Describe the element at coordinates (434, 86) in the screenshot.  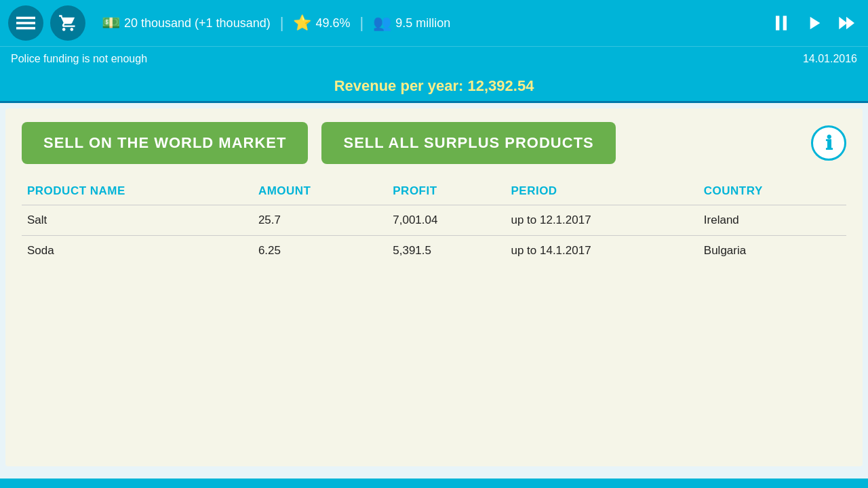
I see `revenue-label: Revenue per year: 12,392.54` at that location.